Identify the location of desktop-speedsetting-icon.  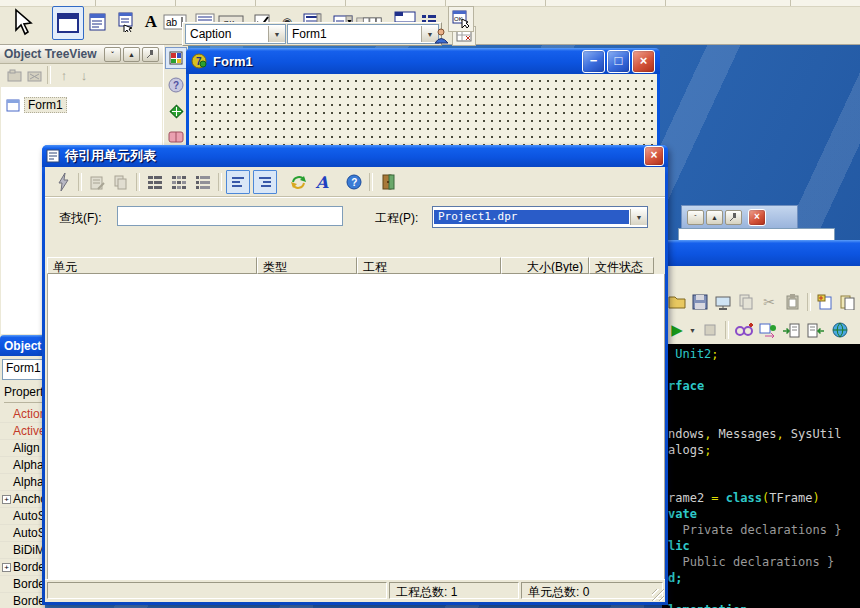
(722, 302).